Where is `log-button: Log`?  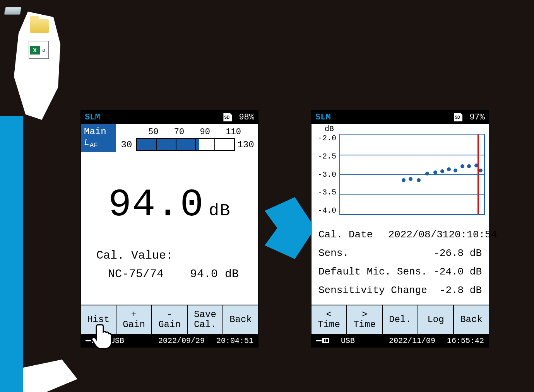 log-button: Log is located at coordinates (436, 320).